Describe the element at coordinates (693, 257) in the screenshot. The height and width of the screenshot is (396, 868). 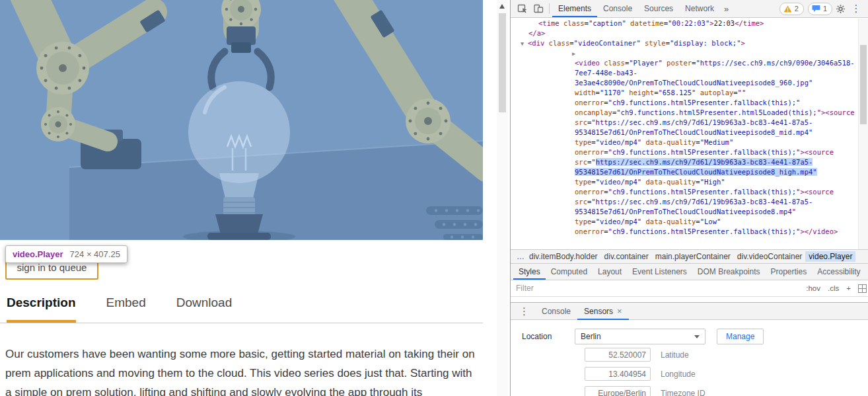
I see `breadcrumb-item: main.playerContainer` at that location.